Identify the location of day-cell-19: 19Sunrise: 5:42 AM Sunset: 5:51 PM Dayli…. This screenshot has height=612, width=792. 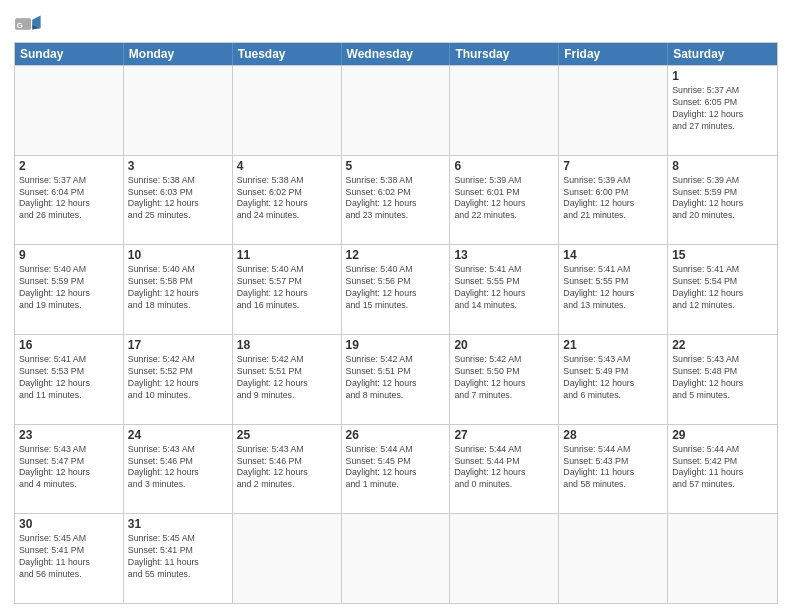
(396, 380).